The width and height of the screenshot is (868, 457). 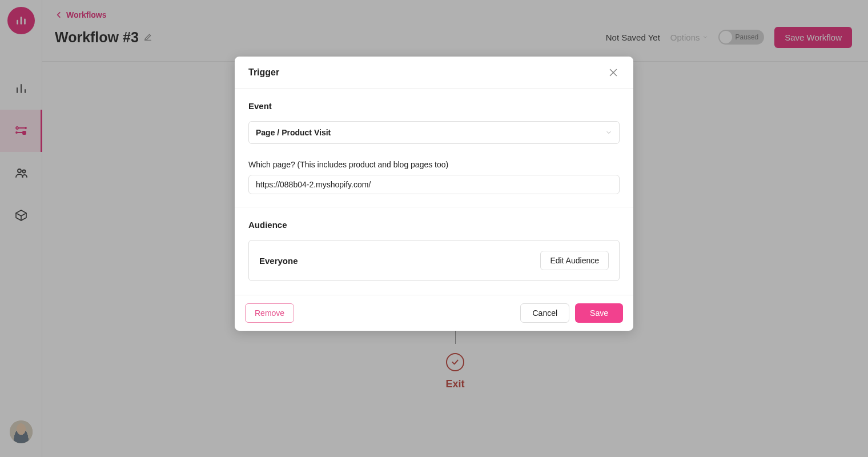 I want to click on event-select: Page / Product Visit, so click(x=434, y=133).